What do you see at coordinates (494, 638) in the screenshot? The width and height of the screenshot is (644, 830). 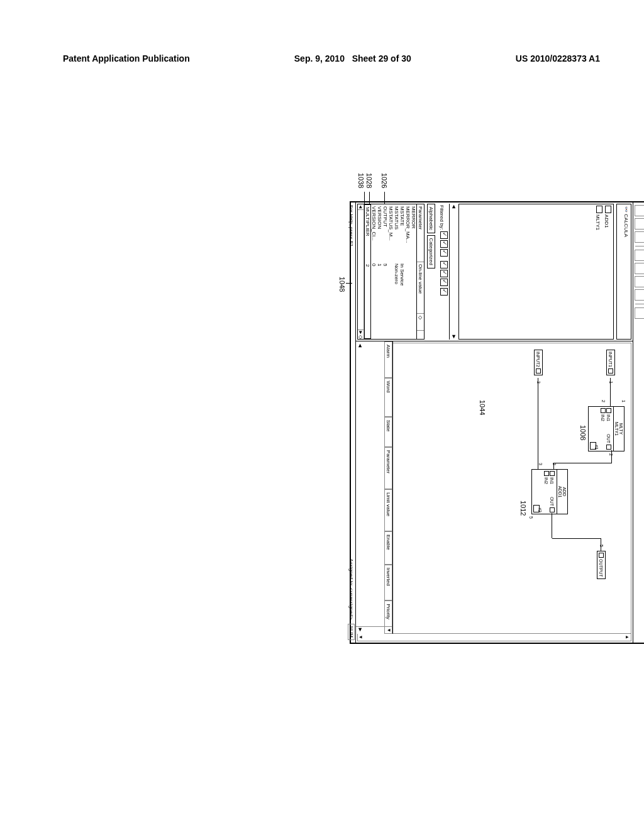 I see `scrollbar: ▴ ▾` at bounding box center [494, 638].